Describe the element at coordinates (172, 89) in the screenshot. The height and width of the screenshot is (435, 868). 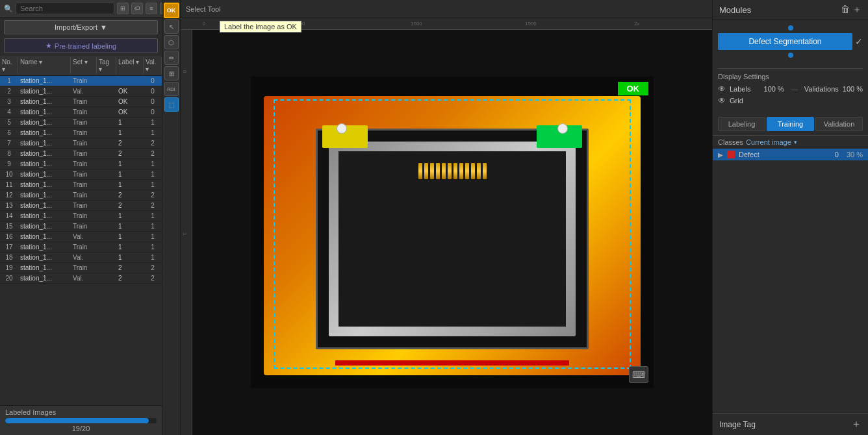
I see `roi-tool: ROI` at that location.